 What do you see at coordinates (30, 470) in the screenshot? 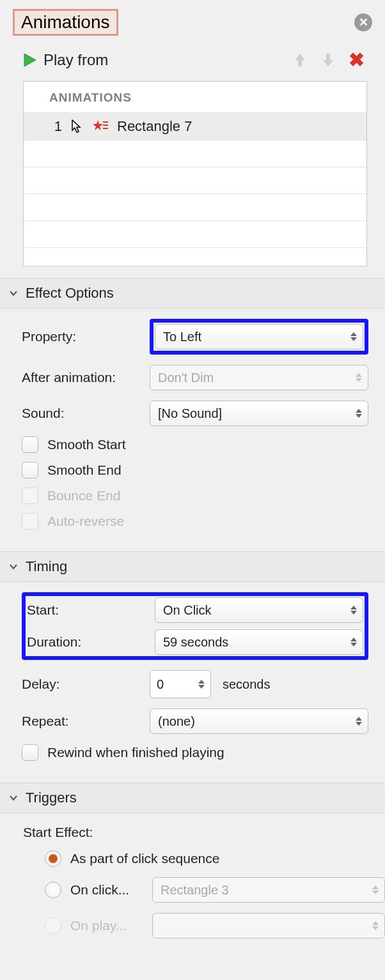
I see `smooth-end-checkbox` at bounding box center [30, 470].